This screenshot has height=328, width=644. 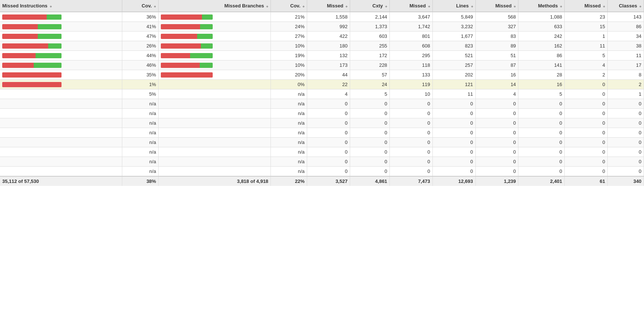 What do you see at coordinates (289, 36) in the screenshot?
I see `cov2-cell: 27%` at bounding box center [289, 36].